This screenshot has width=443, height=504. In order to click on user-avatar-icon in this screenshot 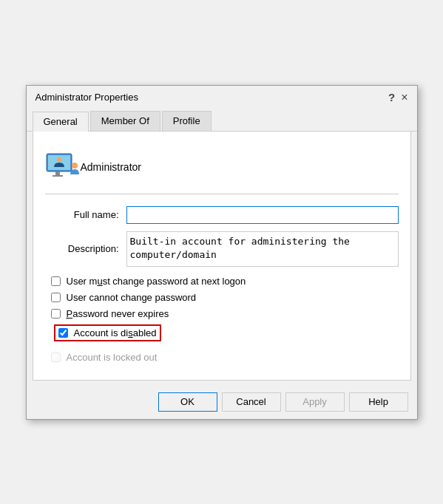, I will do `click(63, 167)`.